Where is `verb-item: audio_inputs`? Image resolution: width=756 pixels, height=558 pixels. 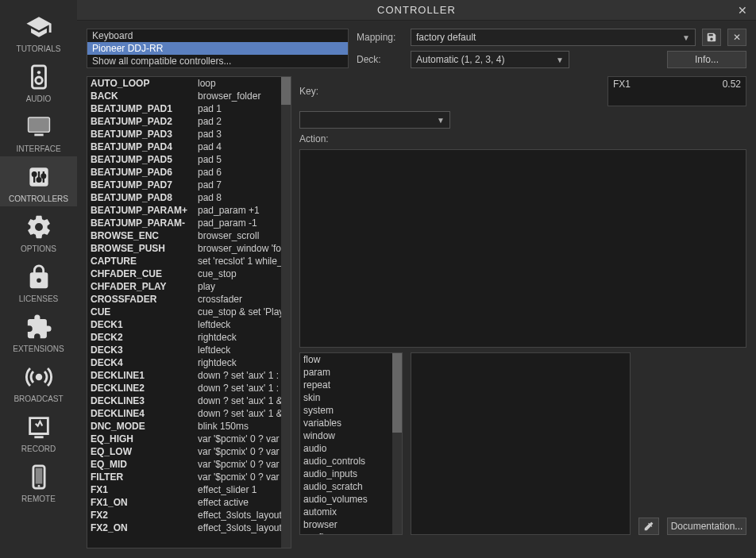
verb-item: audio_inputs is located at coordinates (351, 474).